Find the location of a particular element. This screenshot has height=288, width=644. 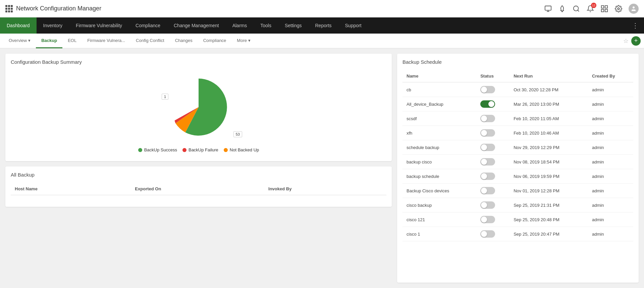

settings-icon is located at coordinates (619, 9).